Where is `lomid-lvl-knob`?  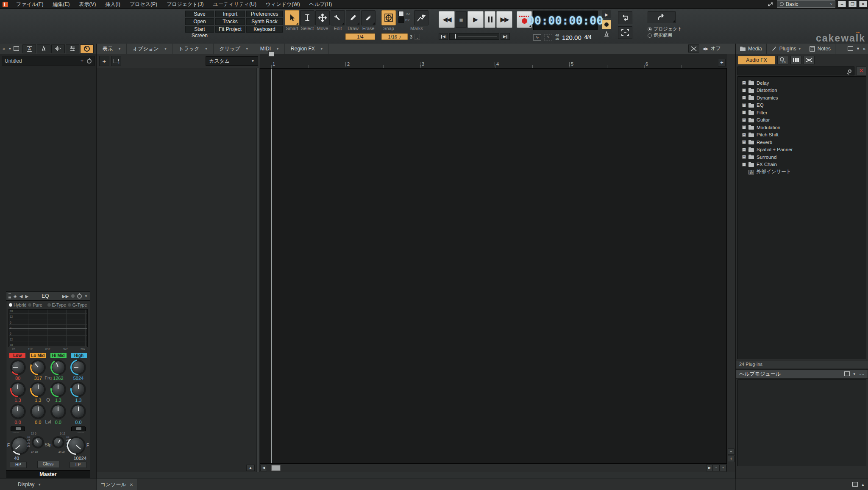
lomid-lvl-knob is located at coordinates (38, 412).